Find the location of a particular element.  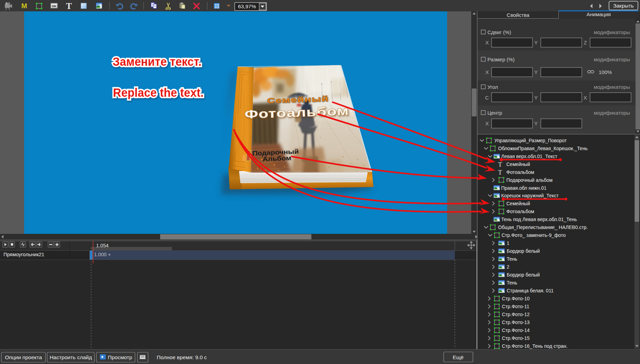

svg-text: Просмотр is located at coordinates (120, 357).